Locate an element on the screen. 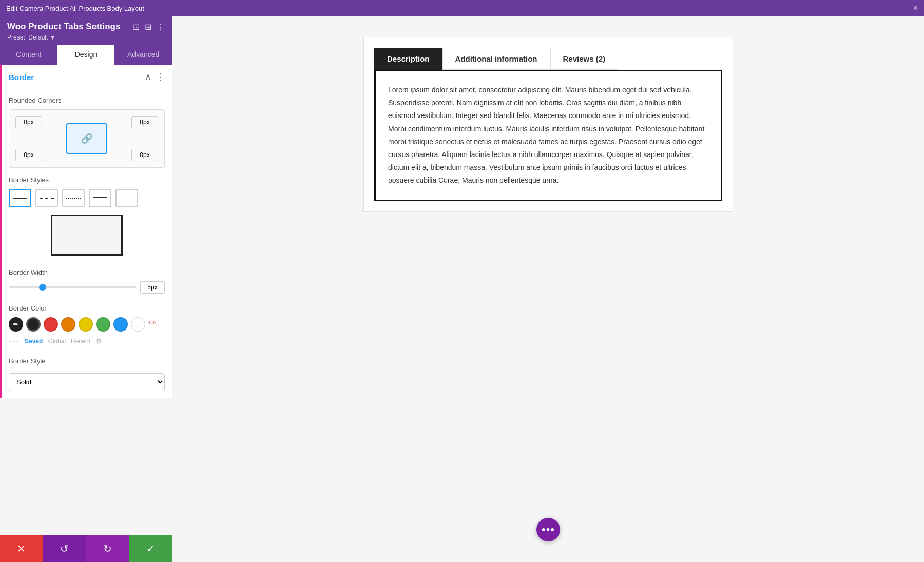 The width and height of the screenshot is (924, 562). section-header: Border ∧ ⋮ is located at coordinates (87, 77).